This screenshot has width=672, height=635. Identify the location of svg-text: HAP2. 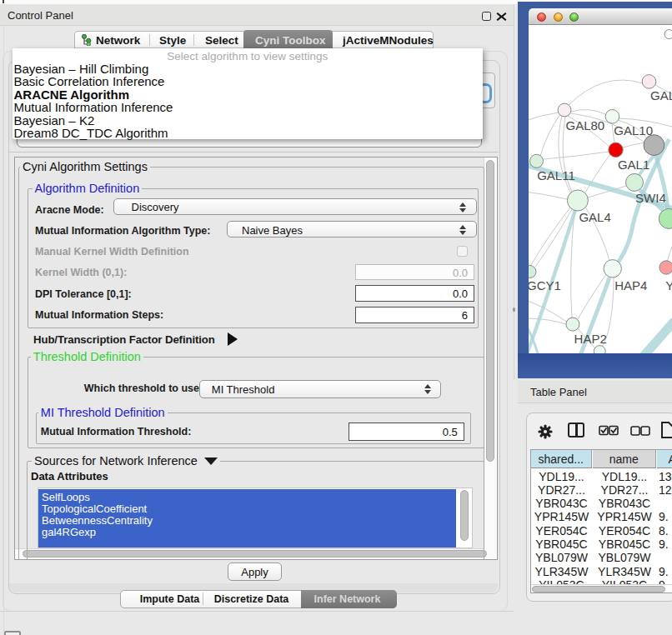
(590, 338).